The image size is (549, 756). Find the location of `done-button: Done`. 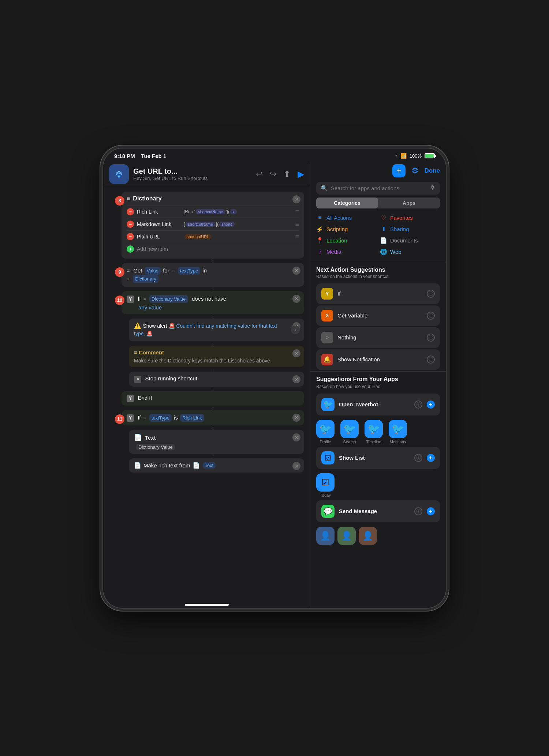

done-button: Done is located at coordinates (433, 171).